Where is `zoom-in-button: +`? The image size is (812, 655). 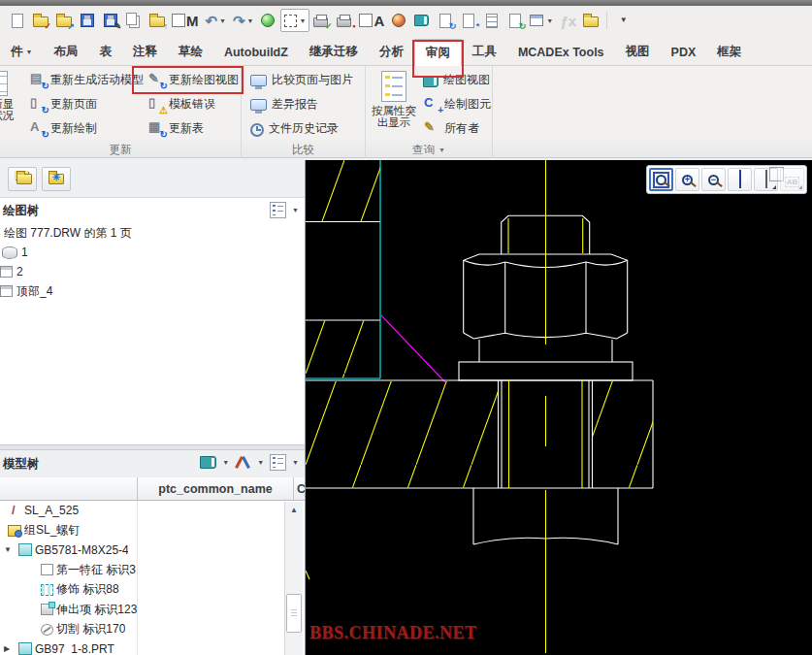 zoom-in-button: + is located at coordinates (687, 180).